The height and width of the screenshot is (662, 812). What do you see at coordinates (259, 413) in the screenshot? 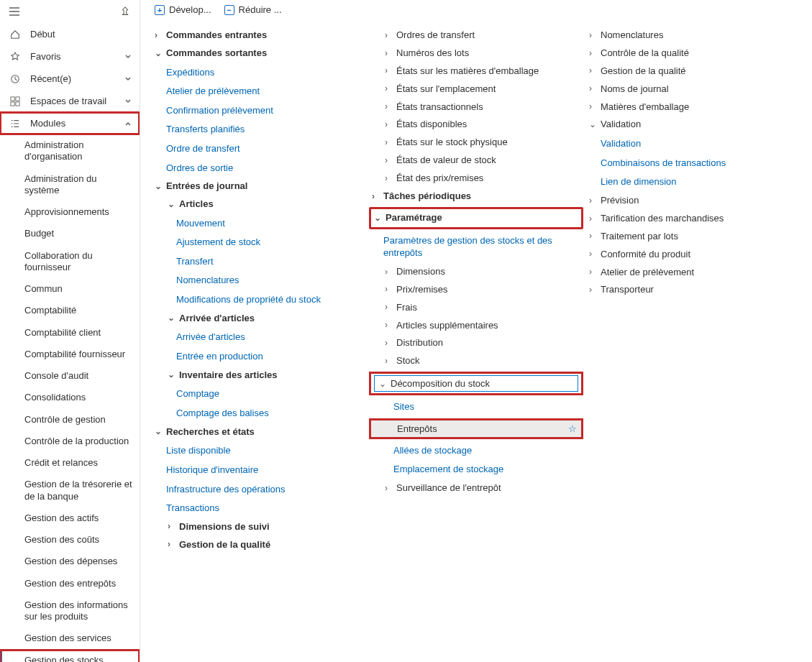
I see `link-comptage-balises: Comptage des balises` at bounding box center [259, 413].